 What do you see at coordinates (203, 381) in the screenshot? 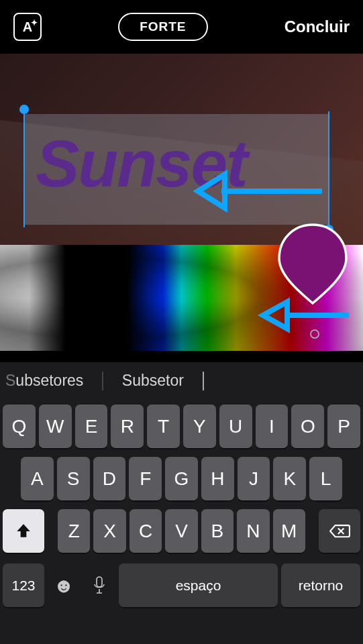
I see `suggestion-cursor-icon` at bounding box center [203, 381].